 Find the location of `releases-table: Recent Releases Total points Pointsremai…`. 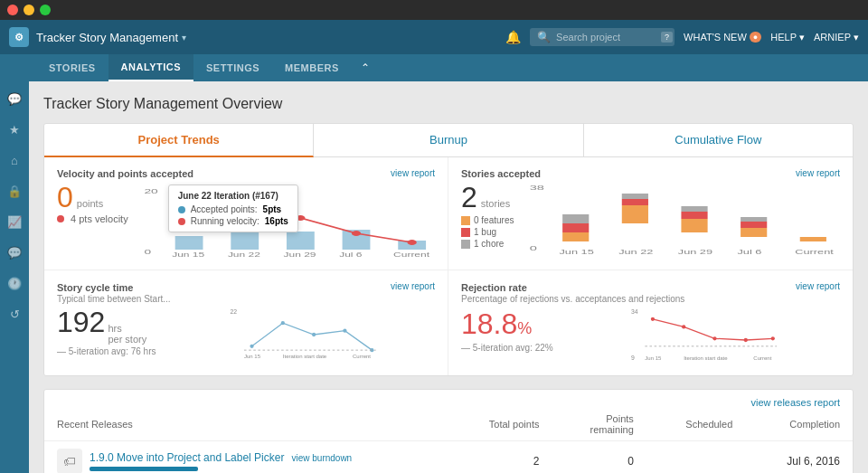

releases-table: Recent Releases Total points Pointsremai… is located at coordinates (448, 440).